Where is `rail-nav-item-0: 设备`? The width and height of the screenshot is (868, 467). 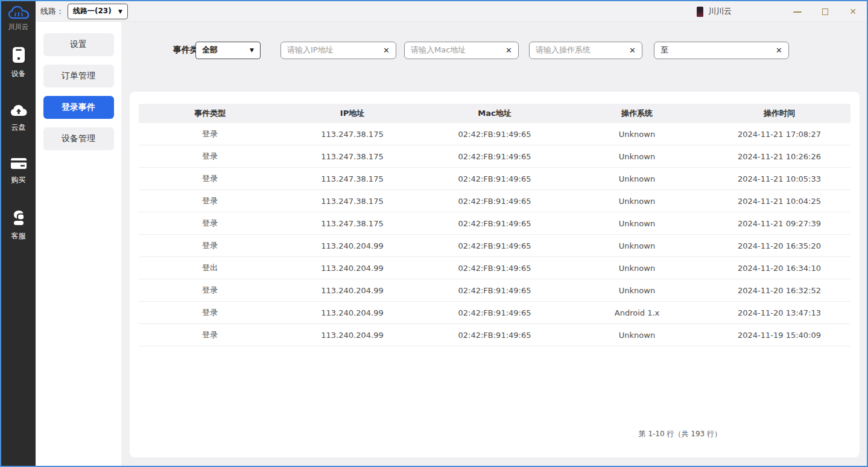
rail-nav-item-0: 设备 is located at coordinates (18, 63).